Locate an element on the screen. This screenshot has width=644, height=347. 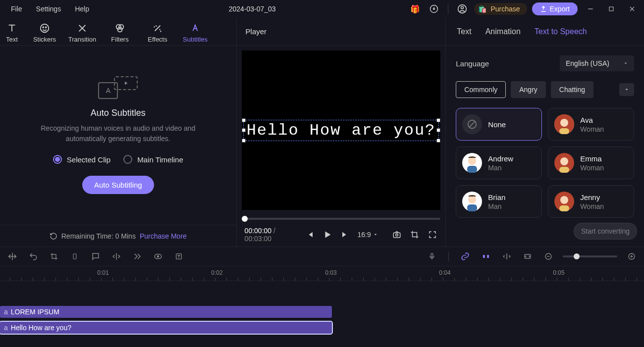
speed-icon is located at coordinates (137, 256).